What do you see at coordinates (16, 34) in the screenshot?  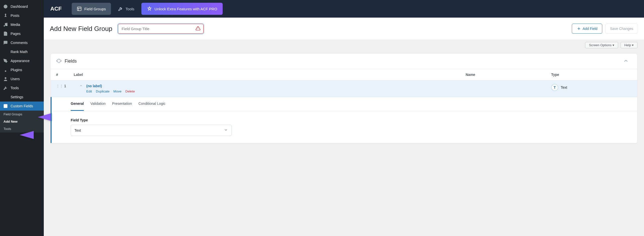 I see `sidebar-item-label: Pages` at bounding box center [16, 34].